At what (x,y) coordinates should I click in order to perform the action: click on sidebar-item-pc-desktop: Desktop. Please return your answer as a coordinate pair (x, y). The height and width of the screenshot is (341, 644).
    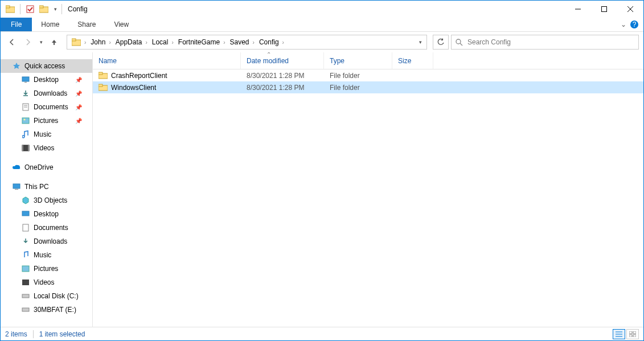
    Looking at the image, I should click on (47, 214).